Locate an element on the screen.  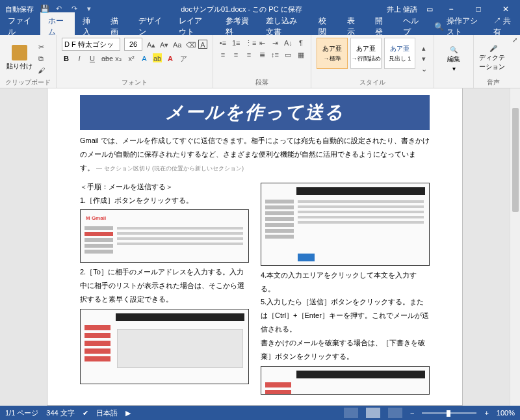
group-label: 音声 is located at coordinates (493, 83).